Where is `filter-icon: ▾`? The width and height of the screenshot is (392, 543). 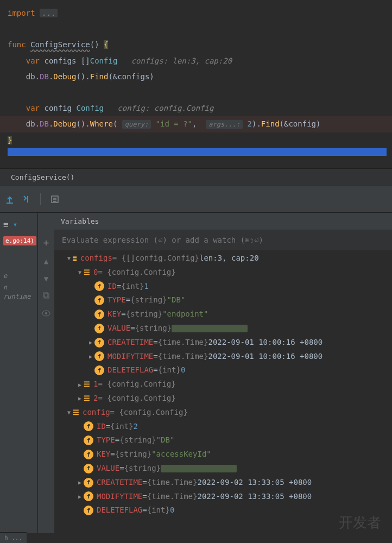
filter-icon: ▾ is located at coordinates (15, 224).